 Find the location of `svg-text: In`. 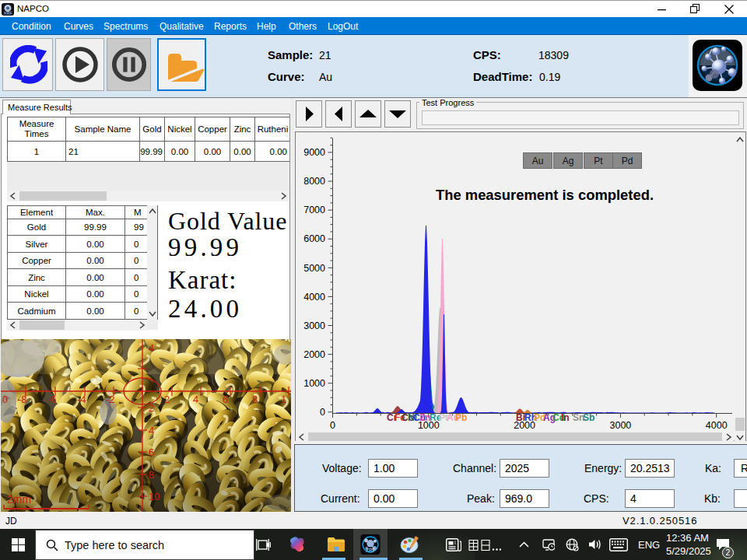

svg-text: In is located at coordinates (565, 418).